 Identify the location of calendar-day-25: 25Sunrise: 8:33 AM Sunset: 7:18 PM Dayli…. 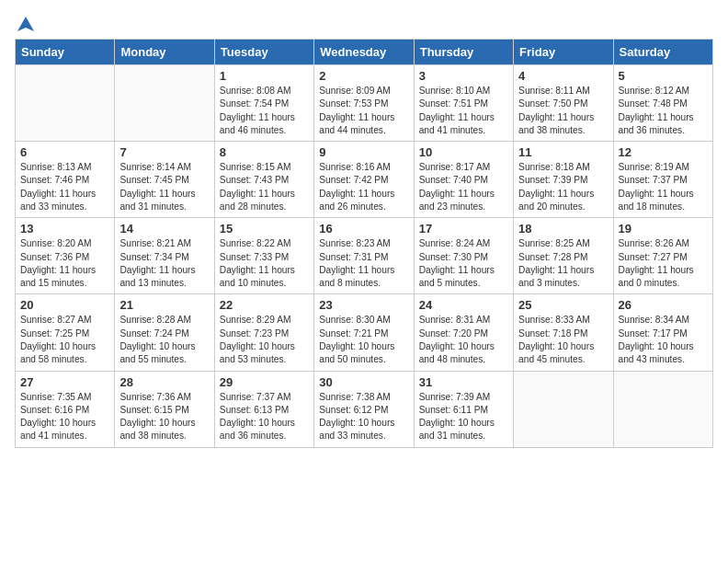
(563, 333).